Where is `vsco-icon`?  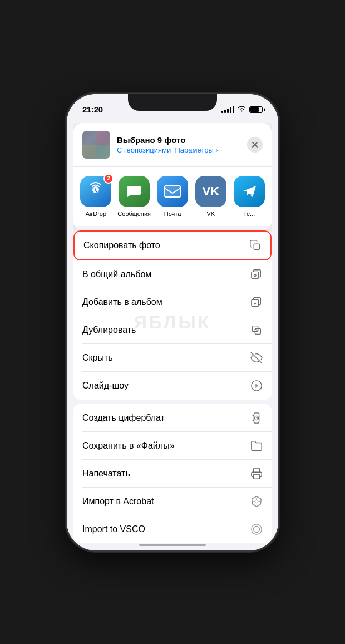 vsco-icon is located at coordinates (257, 529).